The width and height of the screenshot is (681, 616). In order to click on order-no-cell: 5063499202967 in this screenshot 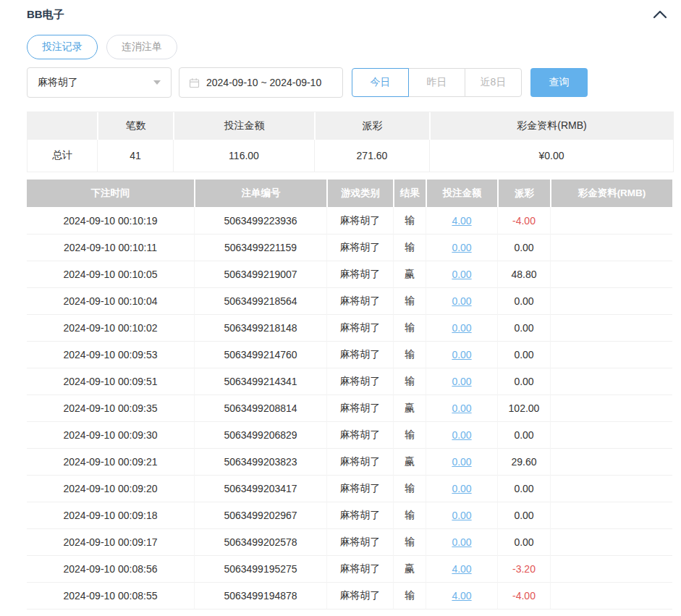, I will do `click(261, 515)`.